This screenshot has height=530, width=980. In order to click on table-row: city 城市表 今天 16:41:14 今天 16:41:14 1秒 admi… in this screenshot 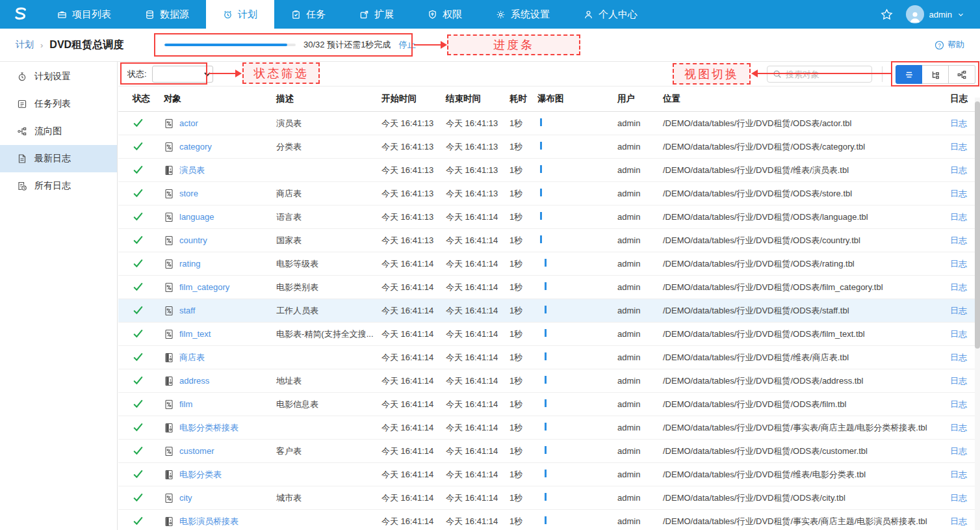, I will do `click(549, 498)`.